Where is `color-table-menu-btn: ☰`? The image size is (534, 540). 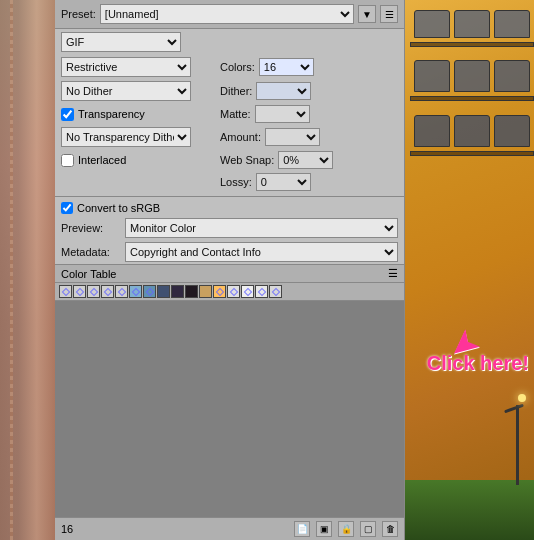
color-table-menu-btn: ☰ is located at coordinates (393, 274).